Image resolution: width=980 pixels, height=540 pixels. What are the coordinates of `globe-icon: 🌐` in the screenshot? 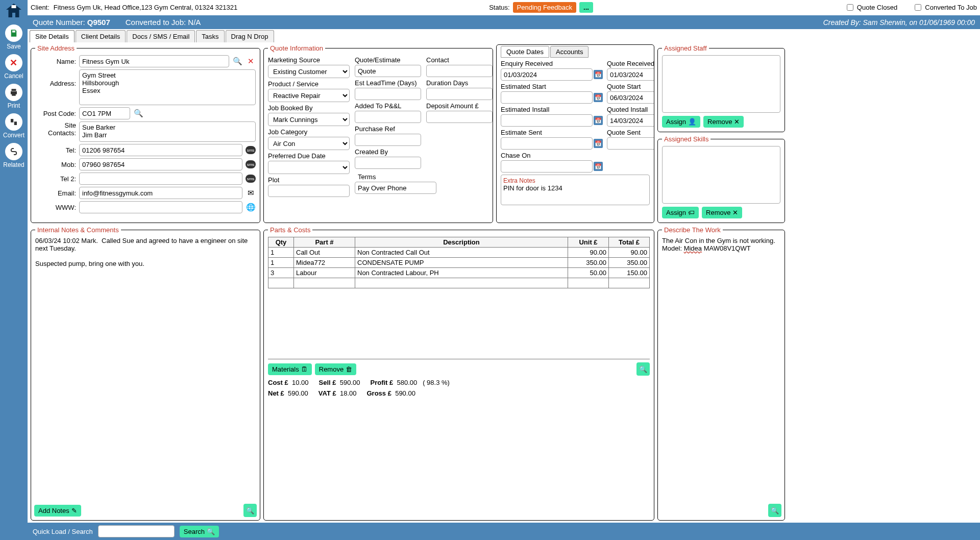 It's located at (251, 207).